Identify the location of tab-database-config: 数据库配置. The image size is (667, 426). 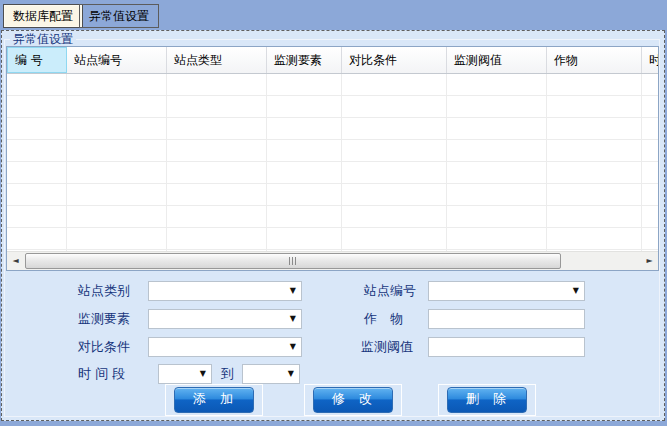
(43, 16).